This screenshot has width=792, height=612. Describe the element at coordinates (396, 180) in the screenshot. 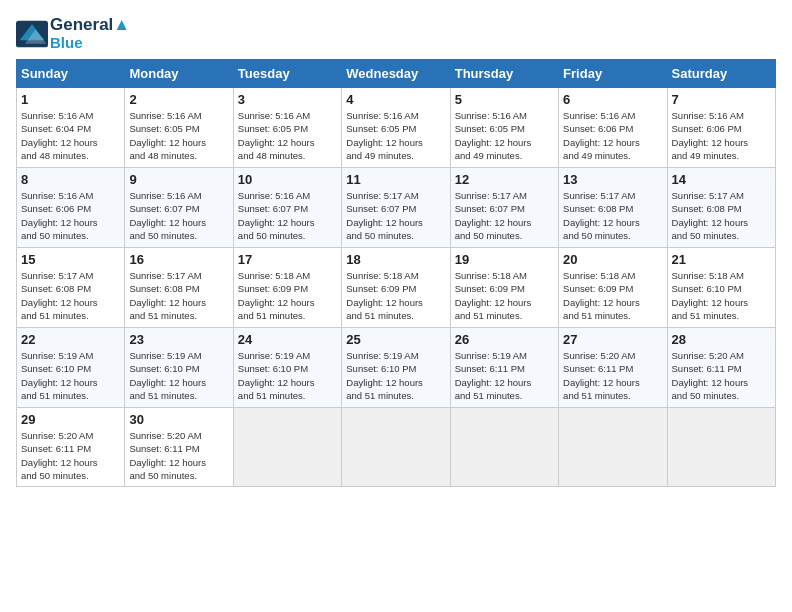

I see `day-number: 11` at that location.